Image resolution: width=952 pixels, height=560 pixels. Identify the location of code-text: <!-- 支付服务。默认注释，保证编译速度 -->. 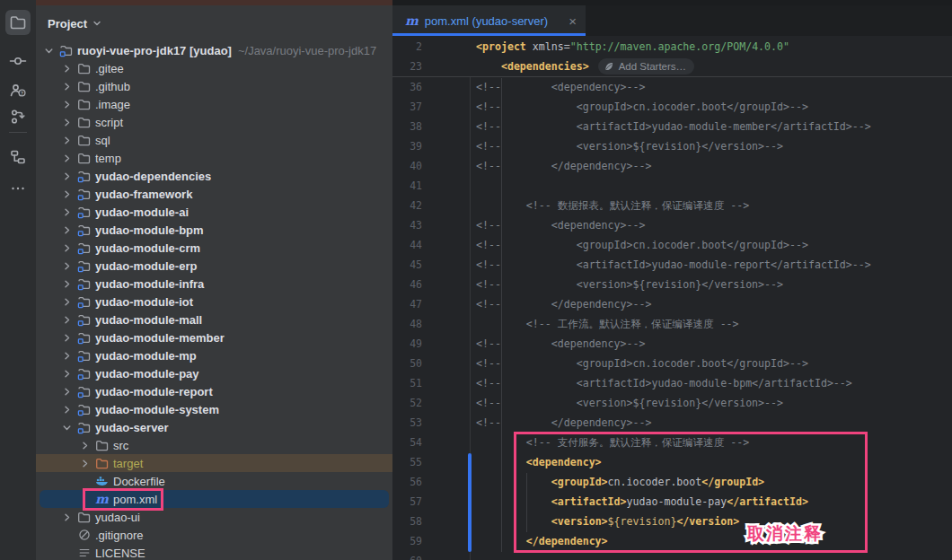
(613, 442).